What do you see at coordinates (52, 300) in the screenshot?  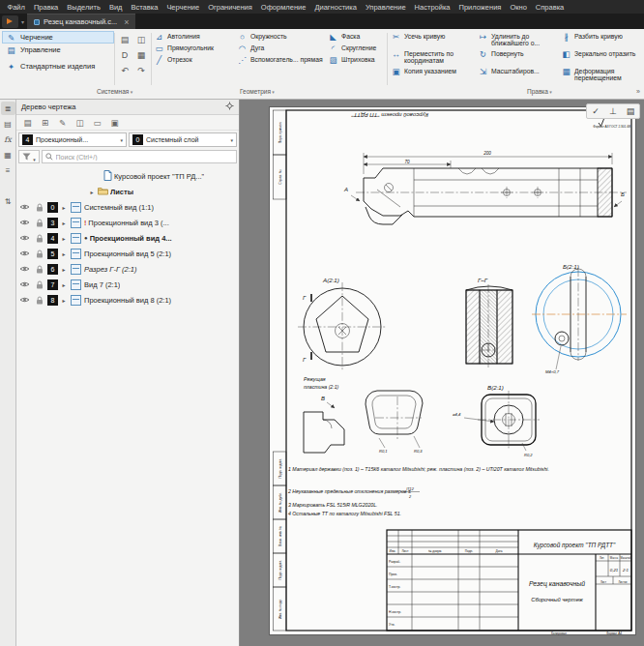 I see `view-number-badge: 8` at bounding box center [52, 300].